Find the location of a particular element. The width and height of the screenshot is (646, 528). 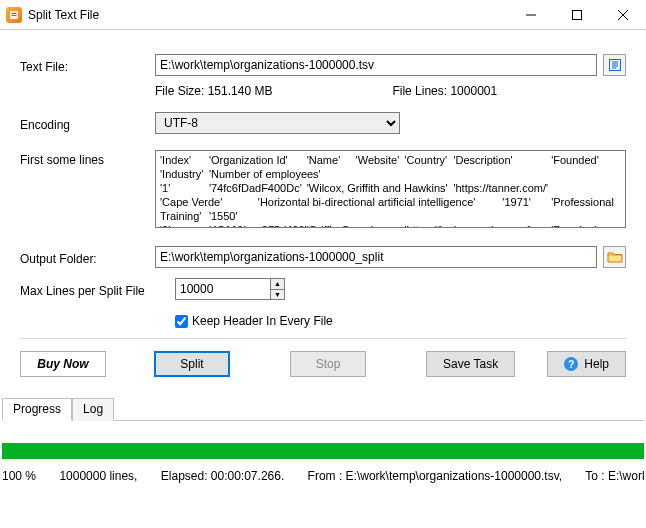

status-elapsed: Elapsed: 00:00:07.266. is located at coordinates (222, 476).